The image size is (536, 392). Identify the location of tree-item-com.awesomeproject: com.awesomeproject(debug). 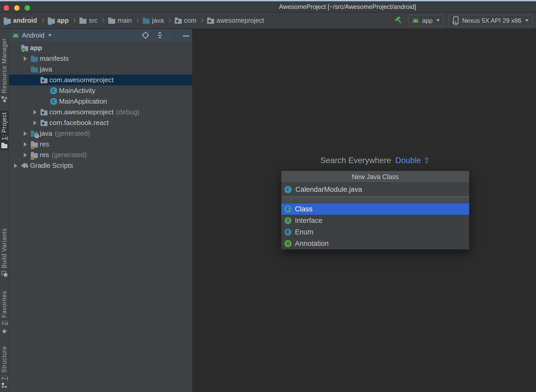
(101, 112).